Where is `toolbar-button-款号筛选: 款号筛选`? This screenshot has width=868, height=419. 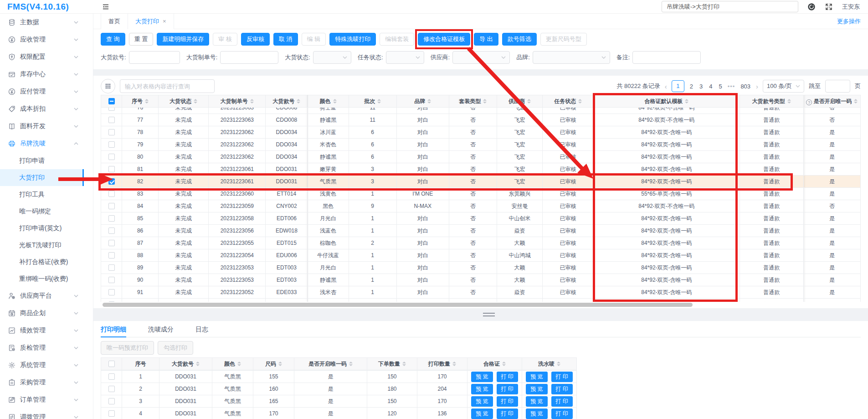 toolbar-button-款号筛选: 款号筛选 is located at coordinates (519, 39).